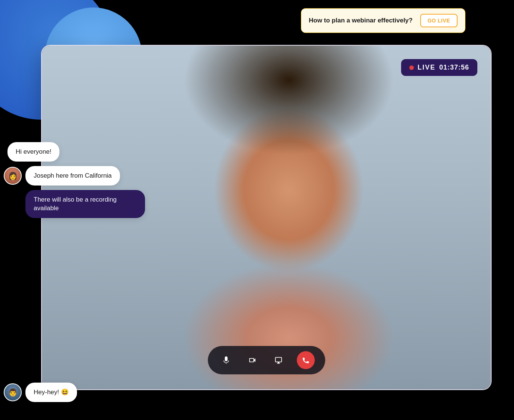  I want to click on end-call-button, so click(306, 360).